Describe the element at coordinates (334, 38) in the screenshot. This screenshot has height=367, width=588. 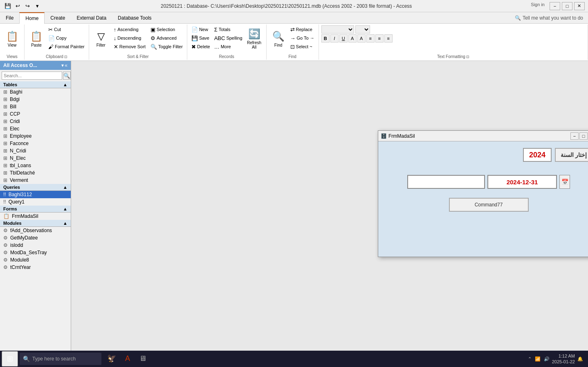
I see `italic-button: I` at that location.